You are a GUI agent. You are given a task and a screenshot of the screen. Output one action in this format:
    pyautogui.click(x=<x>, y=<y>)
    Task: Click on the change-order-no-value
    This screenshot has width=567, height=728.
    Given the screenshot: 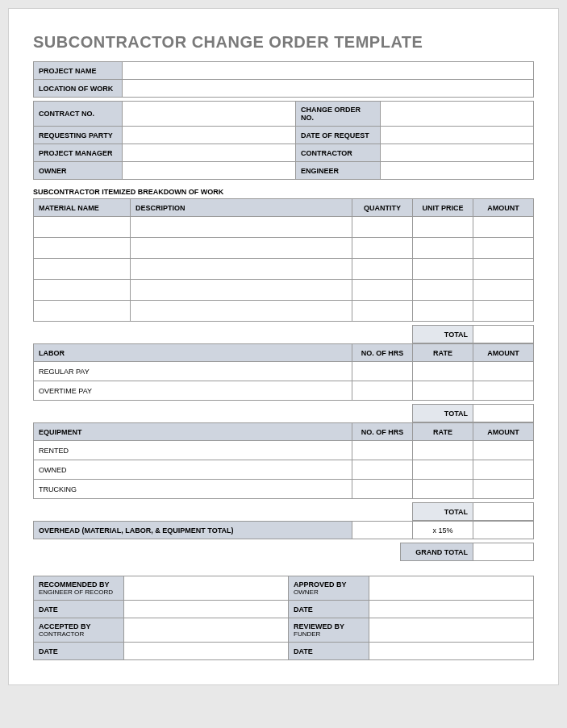 What is the action you would take?
    pyautogui.click(x=457, y=114)
    